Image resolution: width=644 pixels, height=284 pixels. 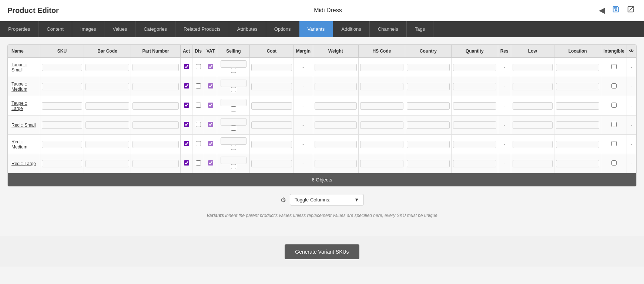 I want to click on tab-categories: Categories, so click(x=155, y=29).